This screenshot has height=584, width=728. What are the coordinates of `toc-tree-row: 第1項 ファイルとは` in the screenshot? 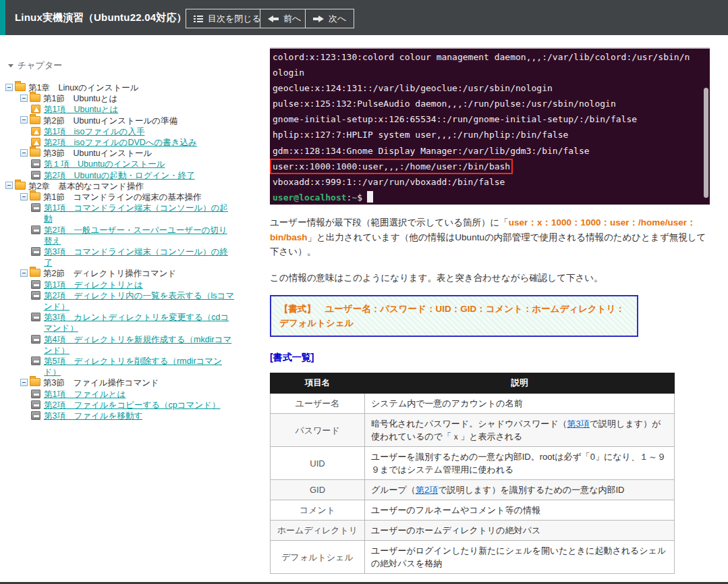 It's located at (135, 394).